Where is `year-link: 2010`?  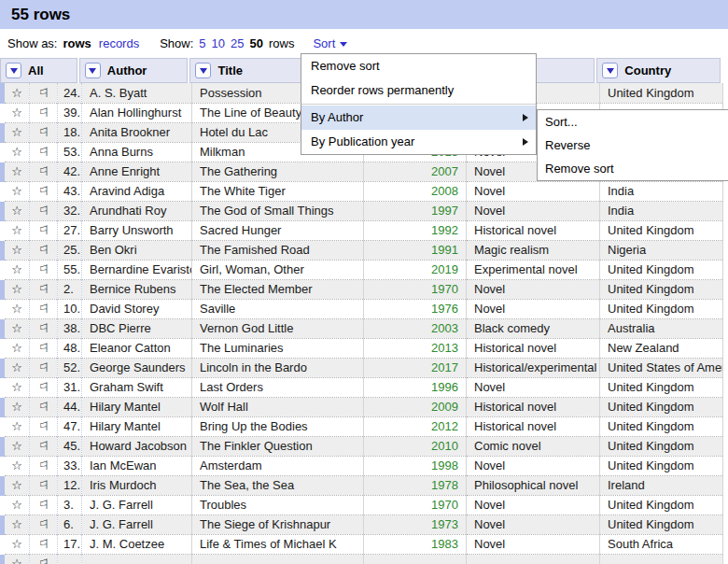
year-link: 2010 is located at coordinates (444, 446).